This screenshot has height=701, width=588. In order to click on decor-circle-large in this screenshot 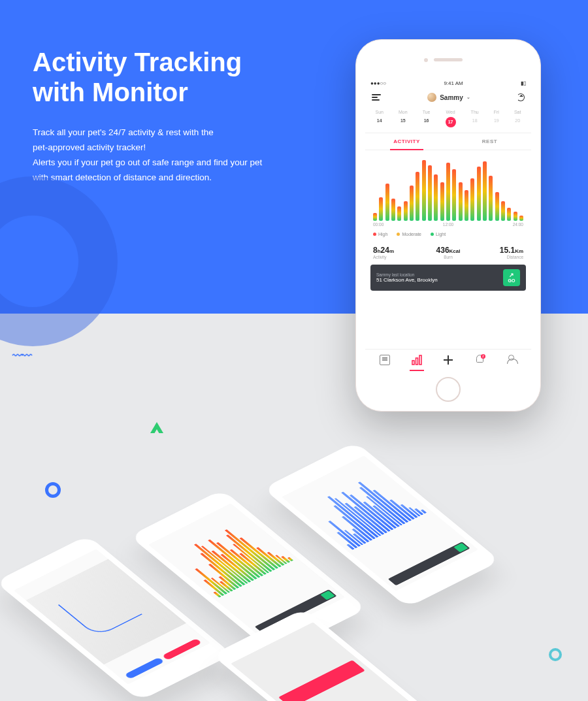, I will do `click(59, 261)`.